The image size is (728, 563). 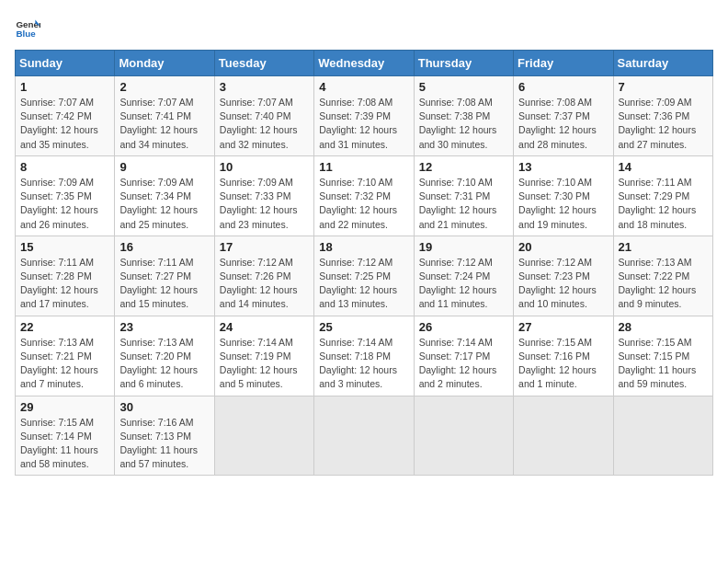 What do you see at coordinates (664, 204) in the screenshot?
I see `day-info: Sunrise: 7:11 AMSunset: 7:29 PMDaylight:…` at bounding box center [664, 204].